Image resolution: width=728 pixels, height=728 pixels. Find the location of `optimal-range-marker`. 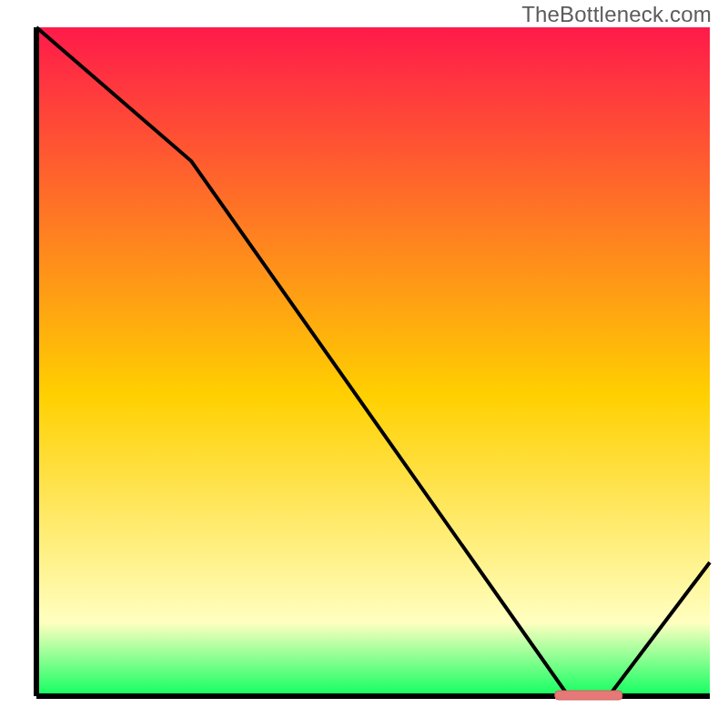

optimal-range-marker is located at coordinates (589, 695).